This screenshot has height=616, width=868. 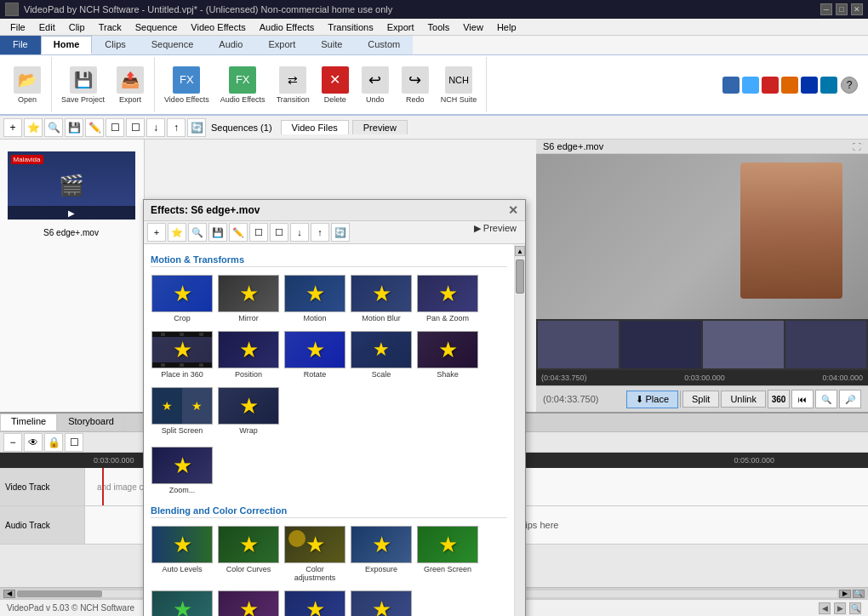 What do you see at coordinates (744, 399) in the screenshot?
I see `unlink-button: Unlink` at bounding box center [744, 399].